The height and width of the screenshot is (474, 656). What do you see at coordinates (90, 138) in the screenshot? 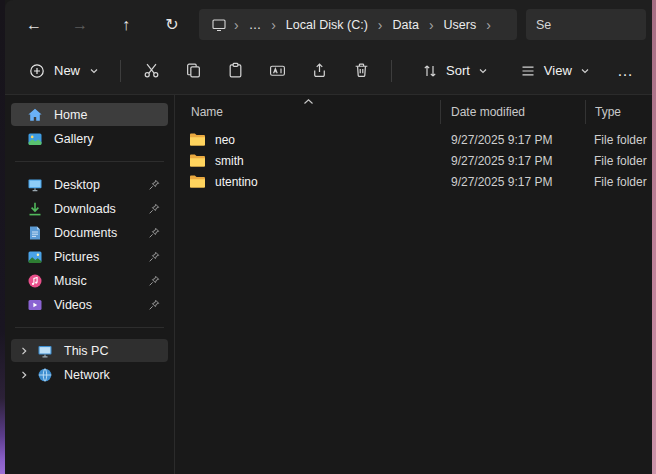
I see `sidebar-item-gallery: Gallery` at bounding box center [90, 138].